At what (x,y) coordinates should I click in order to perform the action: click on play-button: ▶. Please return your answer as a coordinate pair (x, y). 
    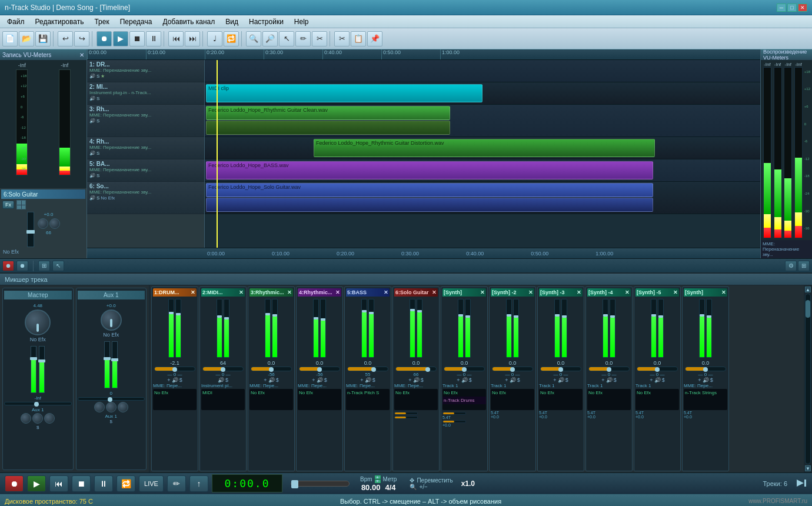
    Looking at the image, I should click on (121, 39).